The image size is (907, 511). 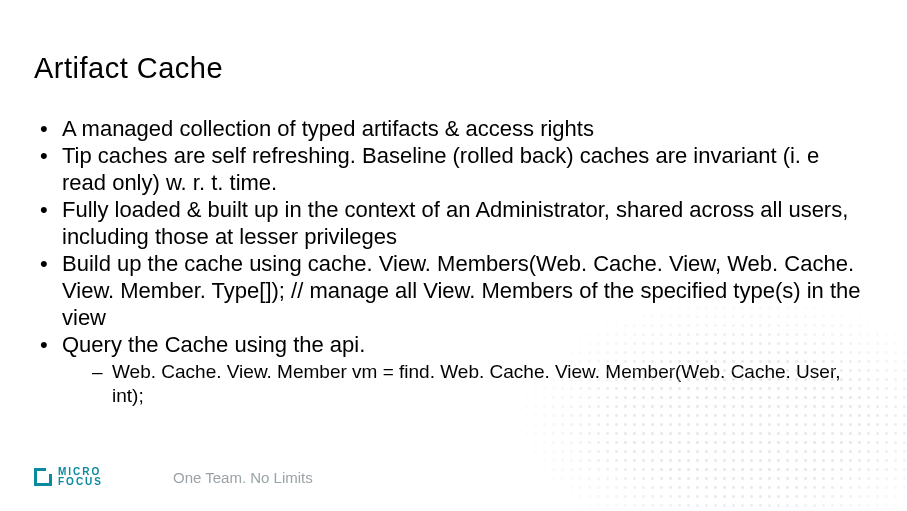 What do you see at coordinates (440, 169) in the screenshot?
I see `bullet-text: Tip caches are self refreshing. Baseline…` at bounding box center [440, 169].